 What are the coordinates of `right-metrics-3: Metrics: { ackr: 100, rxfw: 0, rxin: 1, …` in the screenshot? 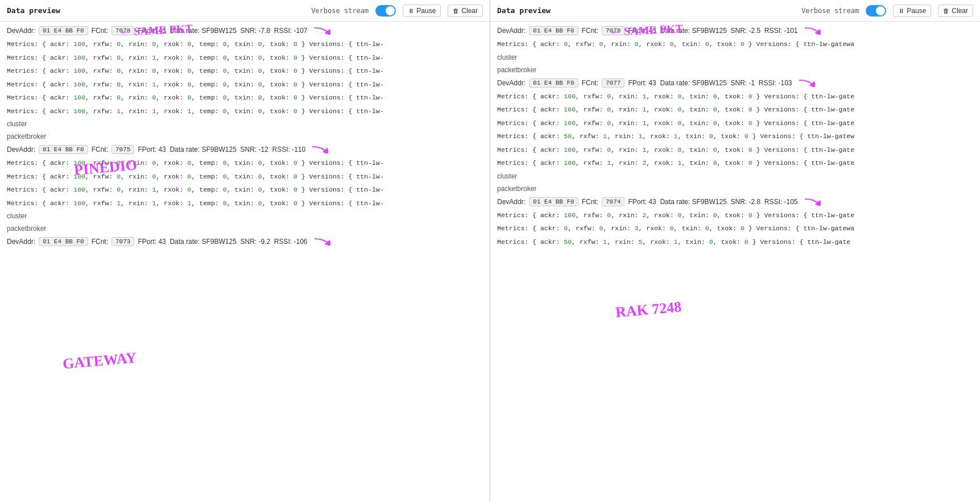 It's located at (735, 110).